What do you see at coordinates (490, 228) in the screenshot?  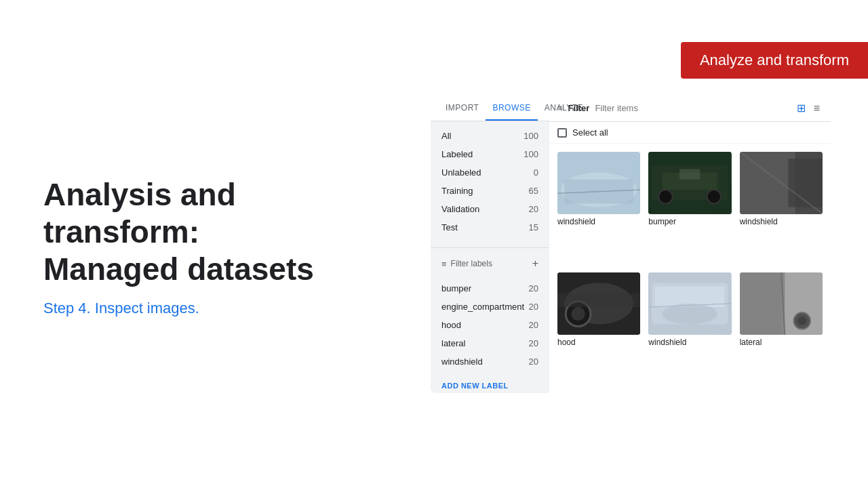 I see `sidebar-item-test: Test 15` at bounding box center [490, 228].